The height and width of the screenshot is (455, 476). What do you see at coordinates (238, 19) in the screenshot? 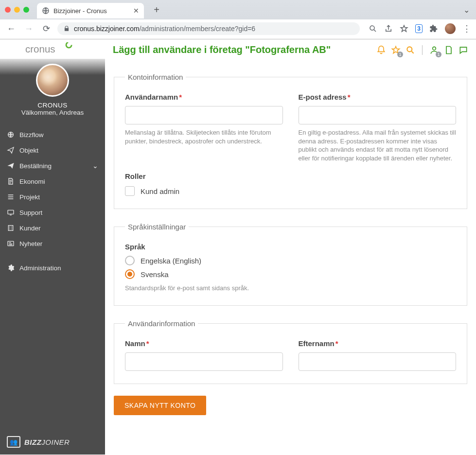
I see `browser-chrome: Bizzjoiner - Cronus ✕ + ⌄ ← → ⟳ cronus.b…` at bounding box center [238, 19].